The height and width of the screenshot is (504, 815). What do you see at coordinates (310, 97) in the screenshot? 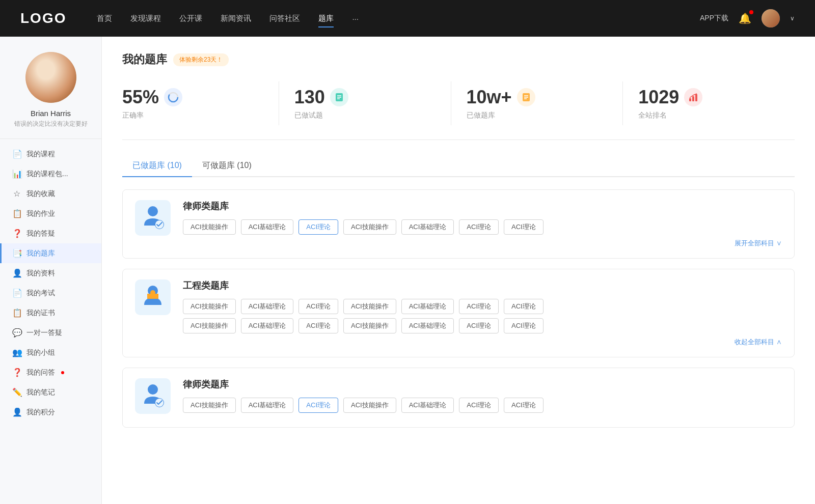
I see `stat-done-questions-value: 130` at bounding box center [310, 97].